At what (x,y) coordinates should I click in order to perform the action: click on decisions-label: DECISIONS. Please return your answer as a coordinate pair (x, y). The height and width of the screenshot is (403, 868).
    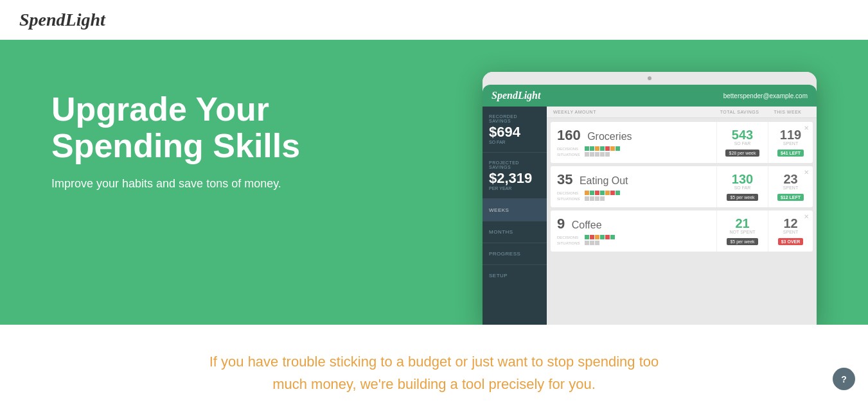
    Looking at the image, I should click on (570, 149).